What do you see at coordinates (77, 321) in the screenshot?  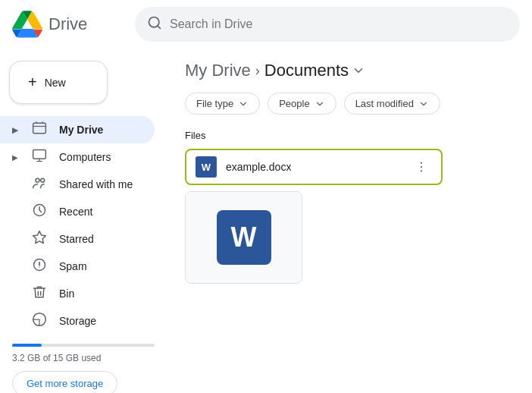 I see `sidebar-item-storage: ▶ Storage` at bounding box center [77, 321].